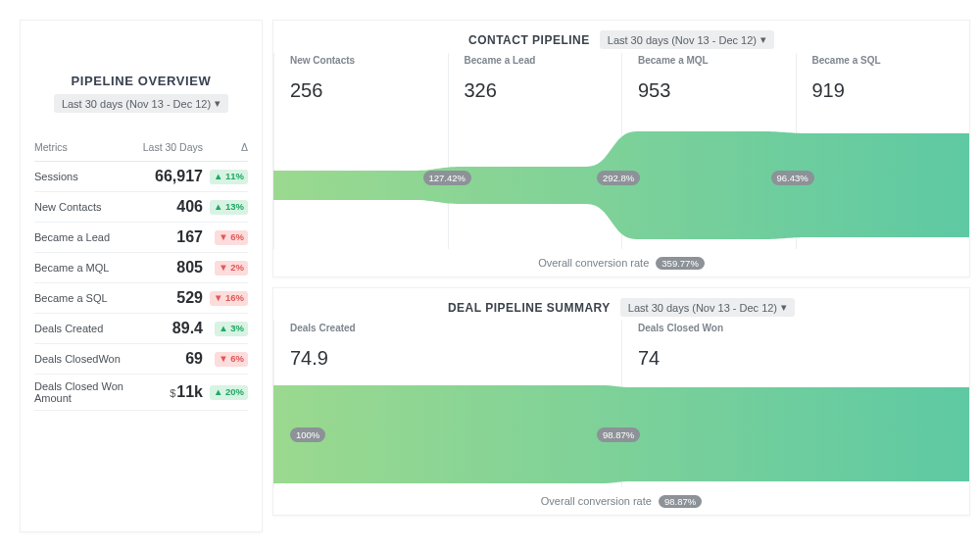 The height and width of the screenshot is (552, 980). Describe the element at coordinates (85, 268) in the screenshot. I see `metric-name: Became a MQL` at that location.